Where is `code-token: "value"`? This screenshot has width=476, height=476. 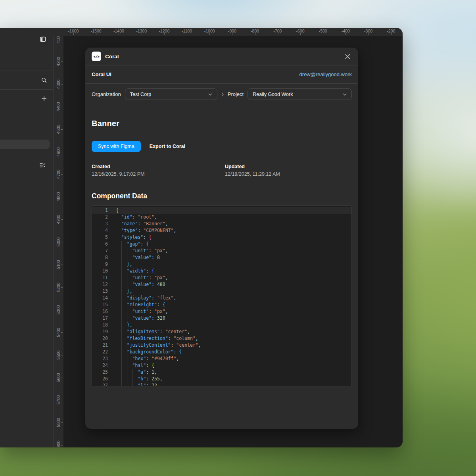 code-token: "value" is located at coordinates (142, 284).